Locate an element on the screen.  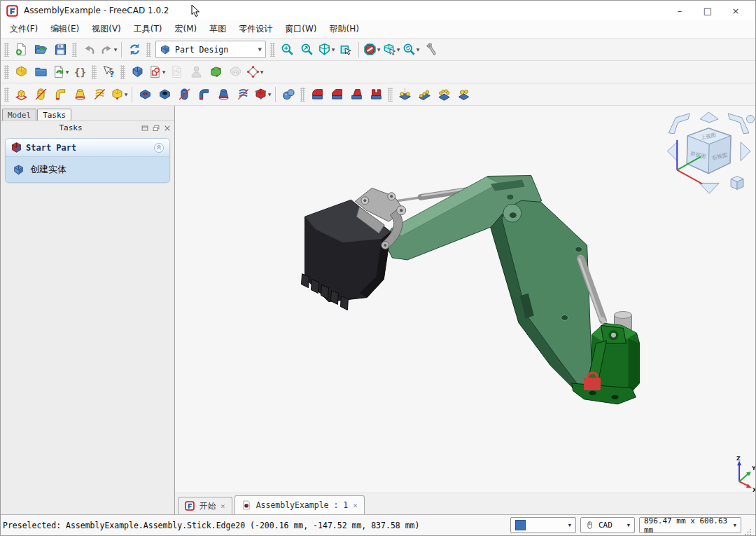
additive-helix-button is located at coordinates (99, 95).